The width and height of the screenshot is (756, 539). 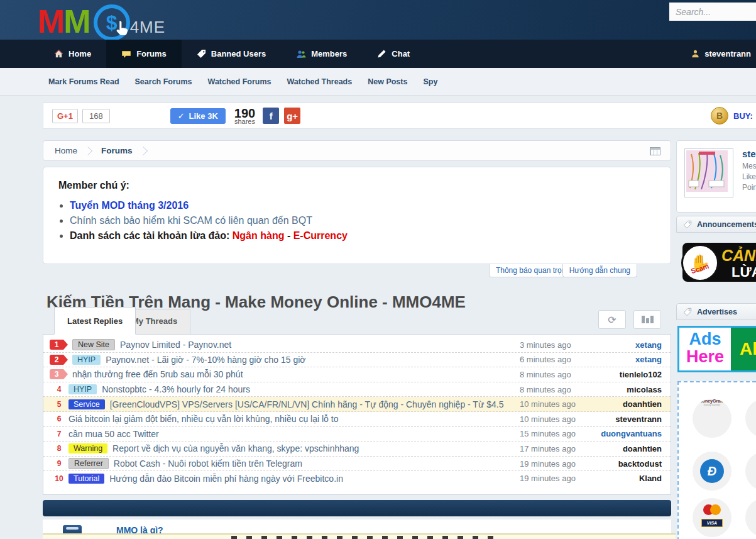 What do you see at coordinates (647, 320) in the screenshot?
I see `layout-columns-button` at bounding box center [647, 320].